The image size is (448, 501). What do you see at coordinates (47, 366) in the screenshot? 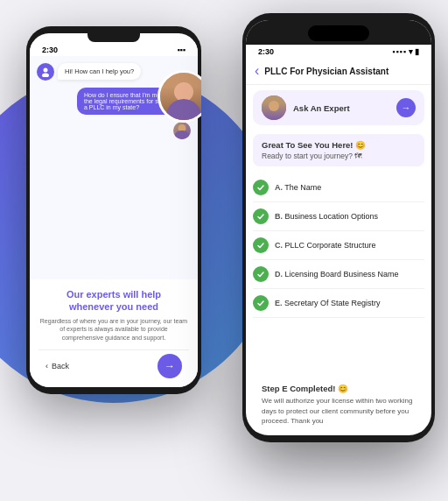
I see `back-chevron-icon: ‹` at bounding box center [47, 366].